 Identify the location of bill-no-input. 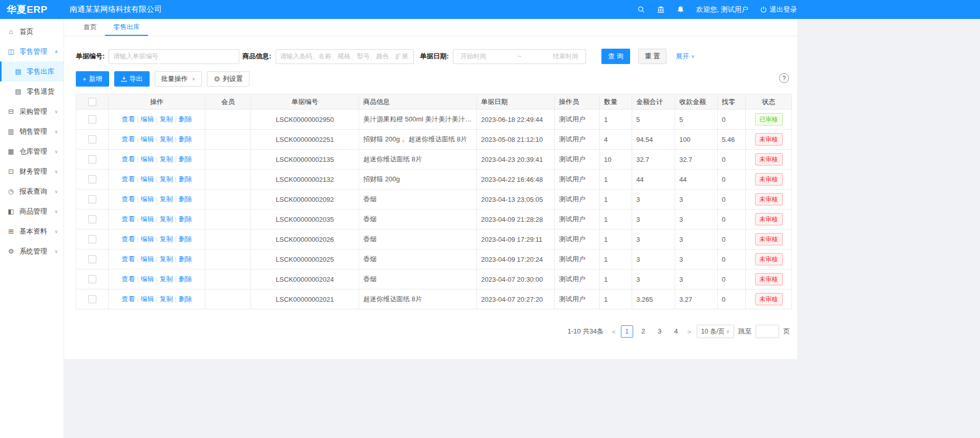
(174, 56).